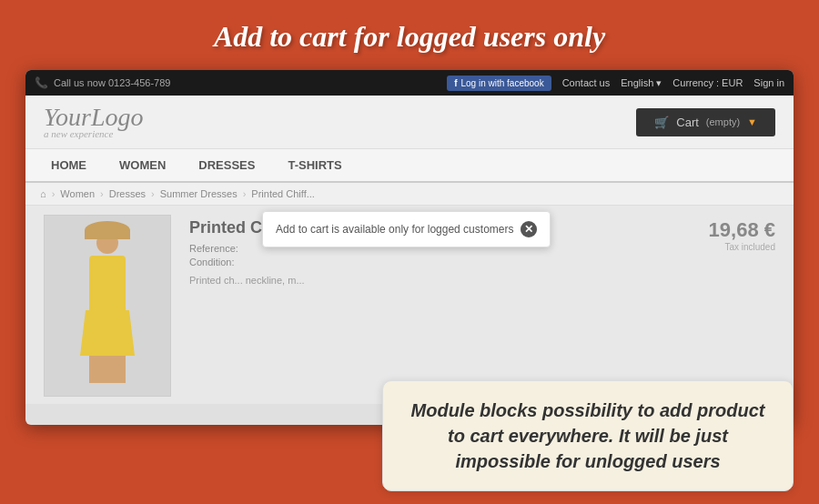 Image resolution: width=819 pixels, height=504 pixels. I want to click on figure-hat, so click(107, 230).